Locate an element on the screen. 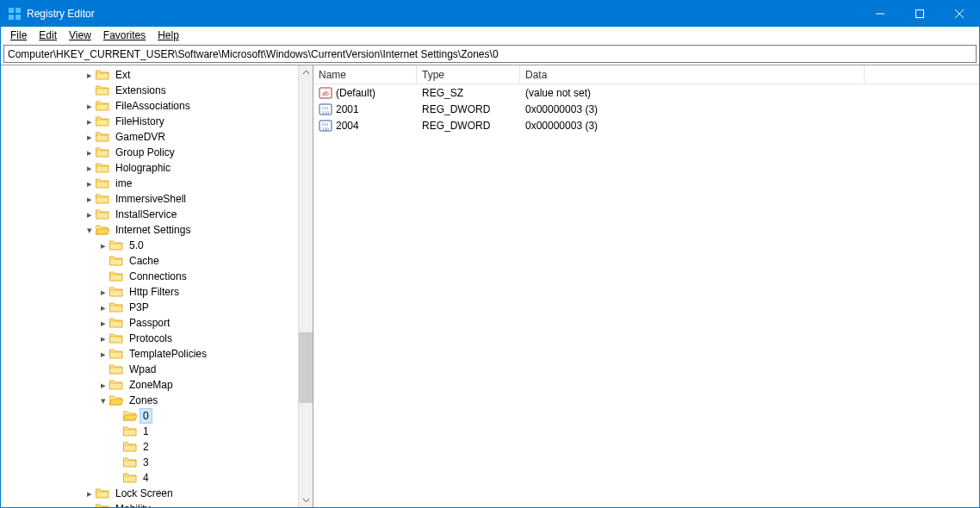 This screenshot has height=508, width=980. tree-item-label: Group Policy is located at coordinates (145, 152).